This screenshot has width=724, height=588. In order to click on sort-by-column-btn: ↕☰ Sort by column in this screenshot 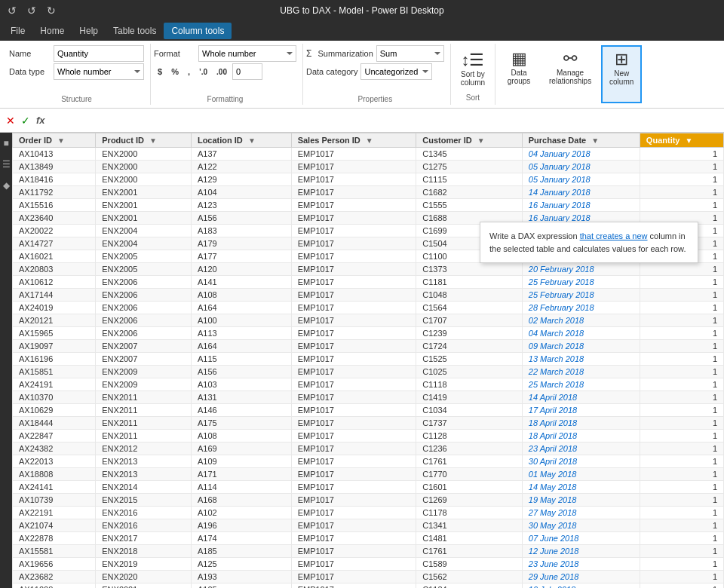, I will do `click(473, 69)`.